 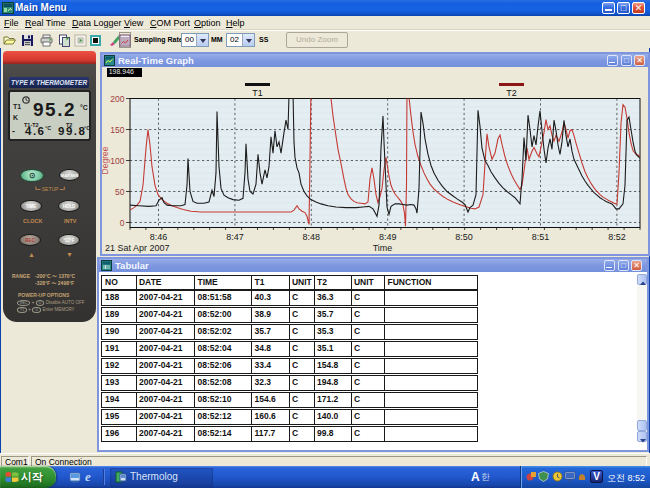 What do you see at coordinates (117, 161) in the screenshot?
I see `svg-text: 100` at bounding box center [117, 161].